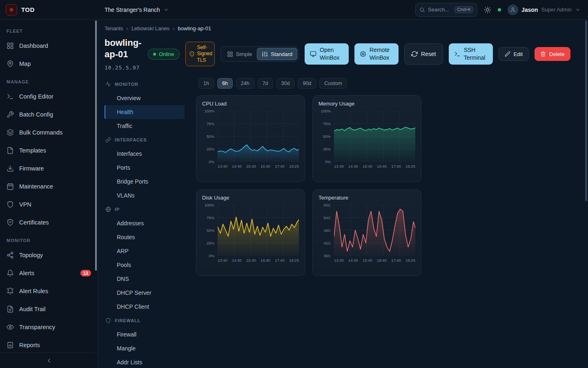 This screenshot has height=368, width=588. What do you see at coordinates (28, 10) in the screenshot?
I see `app-name: TOD` at bounding box center [28, 10].